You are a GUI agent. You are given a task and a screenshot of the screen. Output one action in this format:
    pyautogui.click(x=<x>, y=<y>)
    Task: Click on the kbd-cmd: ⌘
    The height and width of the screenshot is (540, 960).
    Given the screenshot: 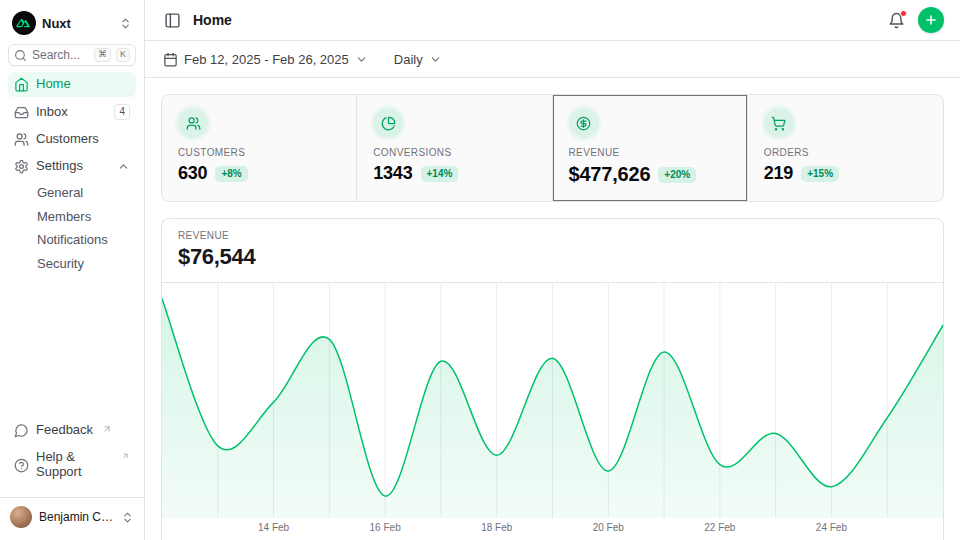 What is the action you would take?
    pyautogui.click(x=102, y=55)
    